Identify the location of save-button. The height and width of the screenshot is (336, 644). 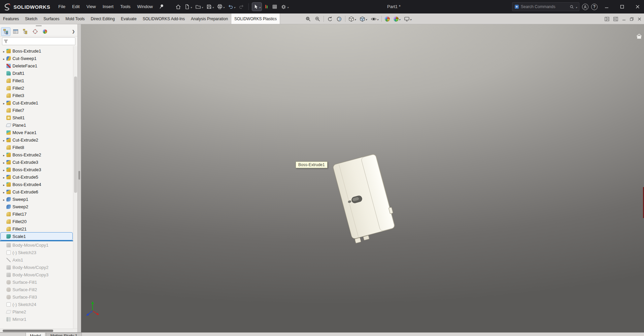
(210, 7).